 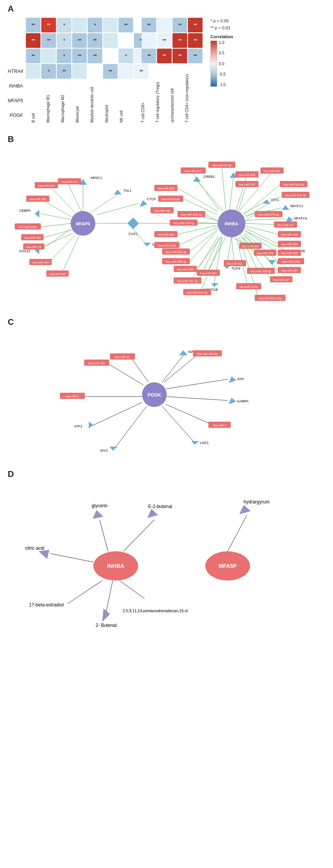 I want to click on edge-pogk-mir206, so click(x=126, y=374).